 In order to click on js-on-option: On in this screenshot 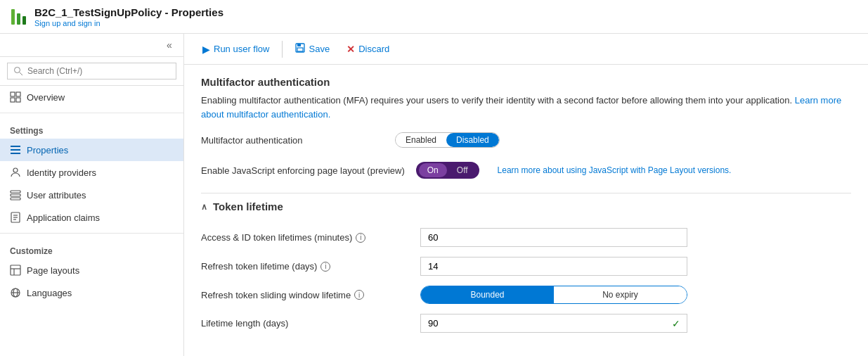, I will do `click(433, 170)`.